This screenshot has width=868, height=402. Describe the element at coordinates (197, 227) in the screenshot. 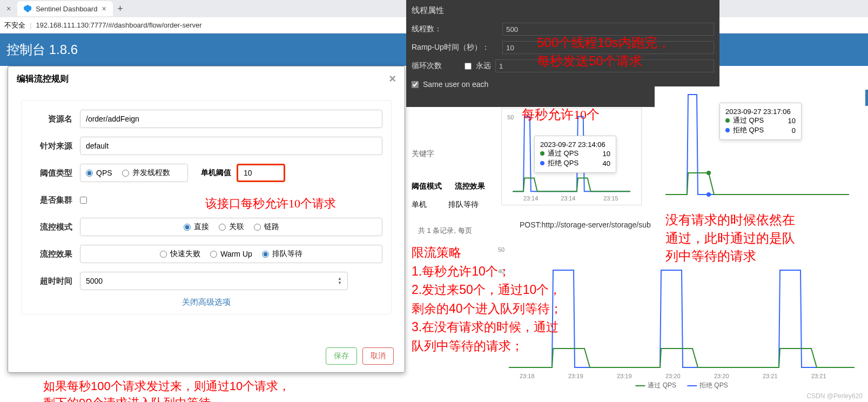

I see `radio-direct: 直接` at that location.